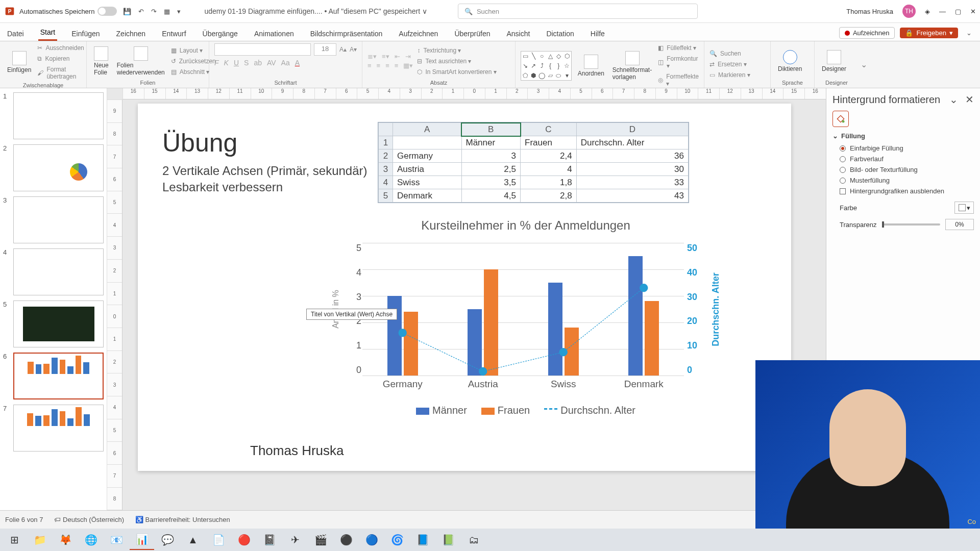  Describe the element at coordinates (154, 11) in the screenshot. I see `redo-icon: ↷` at that location.